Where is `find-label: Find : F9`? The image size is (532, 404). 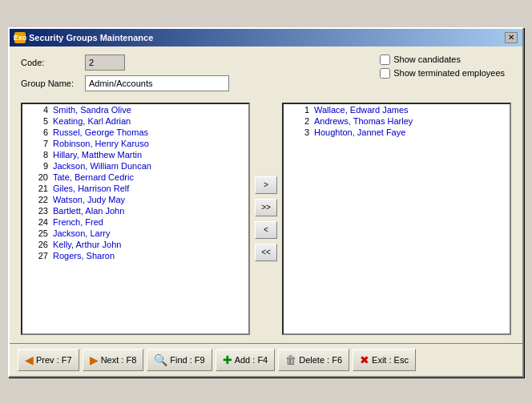
find-label: Find : F9 is located at coordinates (187, 360).